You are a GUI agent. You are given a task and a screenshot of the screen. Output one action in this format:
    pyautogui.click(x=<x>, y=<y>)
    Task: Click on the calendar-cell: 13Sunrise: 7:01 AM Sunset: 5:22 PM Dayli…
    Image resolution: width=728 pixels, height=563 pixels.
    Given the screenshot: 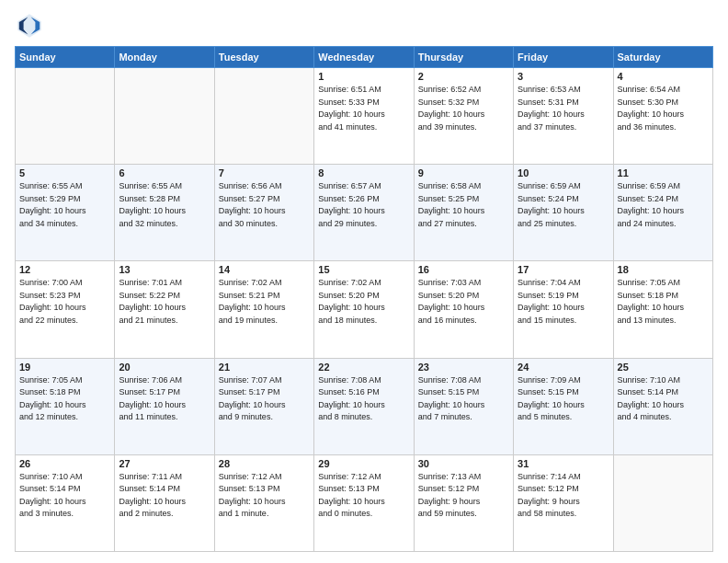 What is the action you would take?
    pyautogui.click(x=165, y=309)
    